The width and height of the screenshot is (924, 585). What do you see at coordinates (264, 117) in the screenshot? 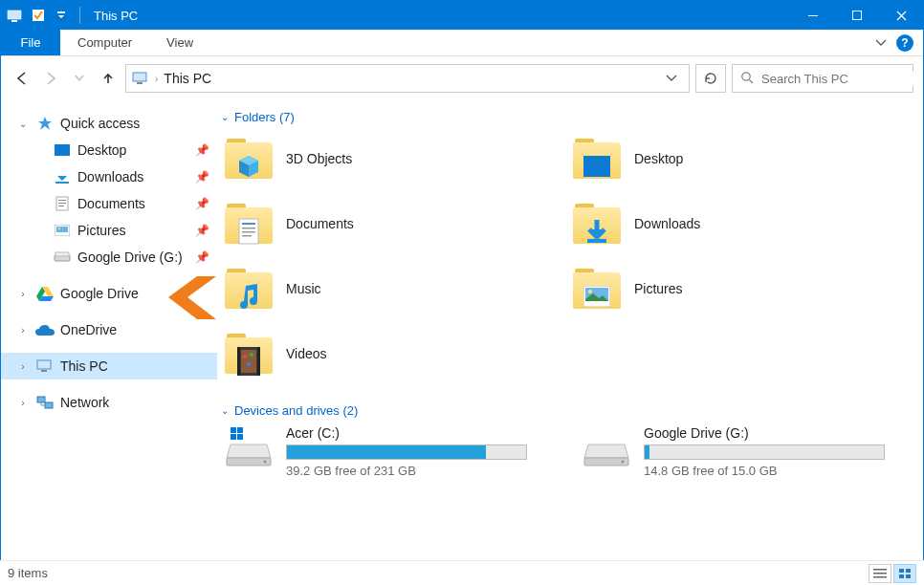
I see `group-title: Folders (7)` at bounding box center [264, 117].